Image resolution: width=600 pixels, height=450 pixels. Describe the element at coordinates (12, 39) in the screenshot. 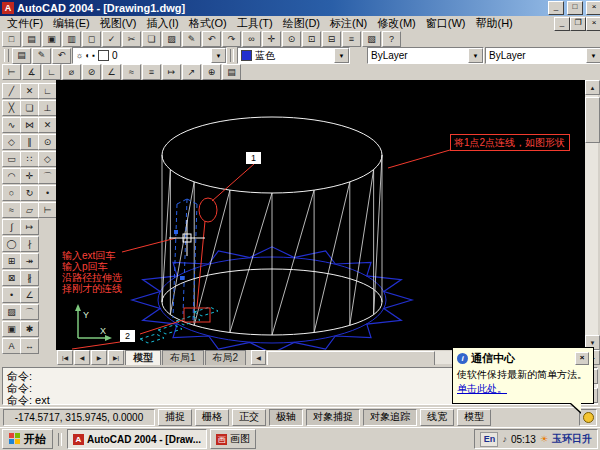

I see `toolbar-button: □` at that location.